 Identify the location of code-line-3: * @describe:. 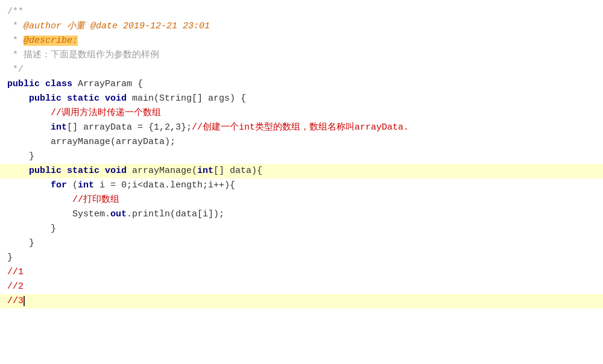
(302, 41).